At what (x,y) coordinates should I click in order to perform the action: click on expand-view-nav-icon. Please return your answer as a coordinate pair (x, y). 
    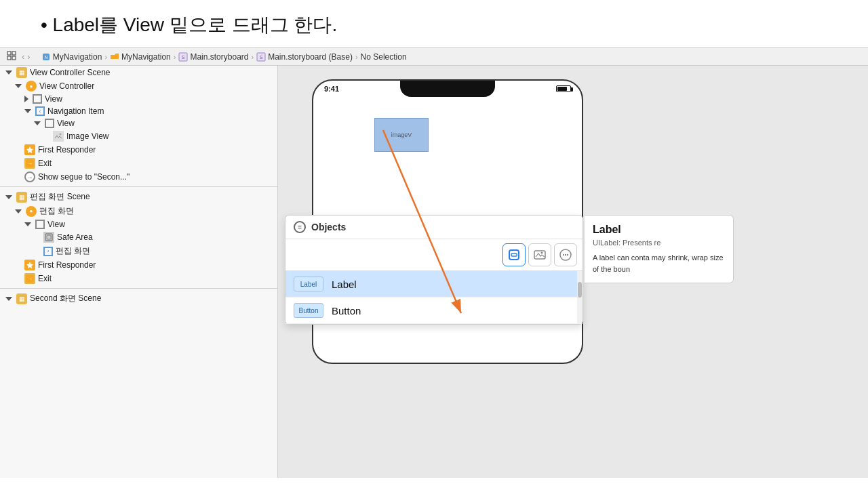
    Looking at the image, I should click on (37, 123).